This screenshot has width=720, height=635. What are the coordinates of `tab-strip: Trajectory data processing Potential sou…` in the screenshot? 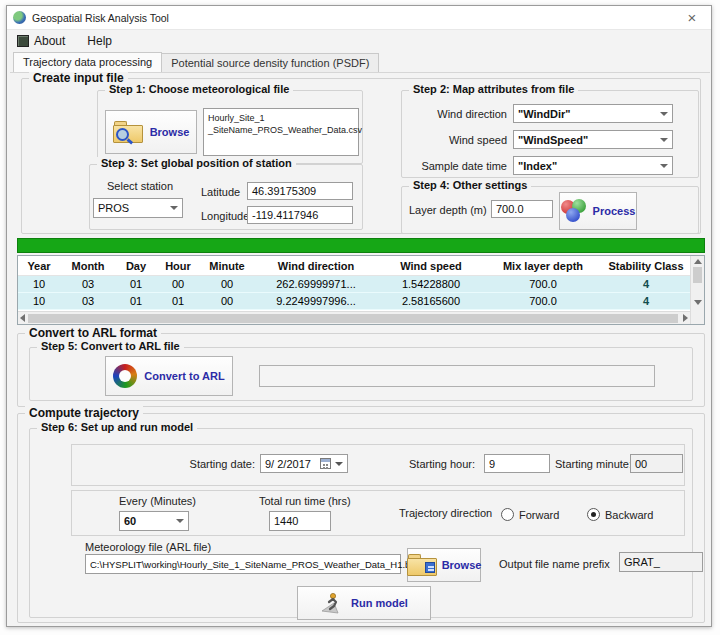 It's located at (196, 62).